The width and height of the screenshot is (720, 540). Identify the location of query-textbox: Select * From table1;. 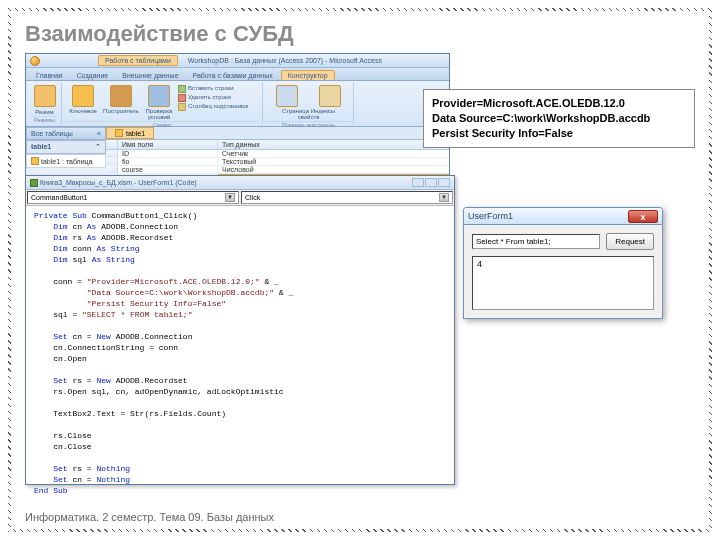
(536, 242).